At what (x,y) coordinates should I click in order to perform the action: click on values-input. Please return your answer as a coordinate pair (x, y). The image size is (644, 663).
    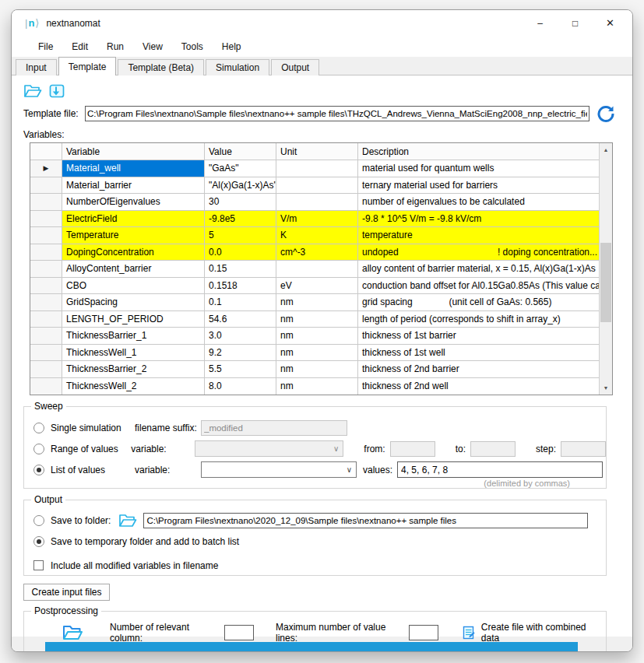
    Looking at the image, I should click on (500, 470).